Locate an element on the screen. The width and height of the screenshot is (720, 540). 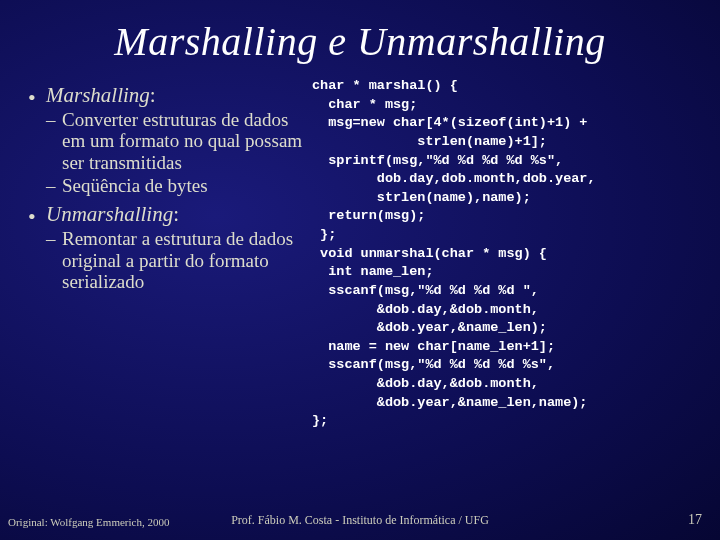
bullet-label: Marshalling is located at coordinates (98, 95).